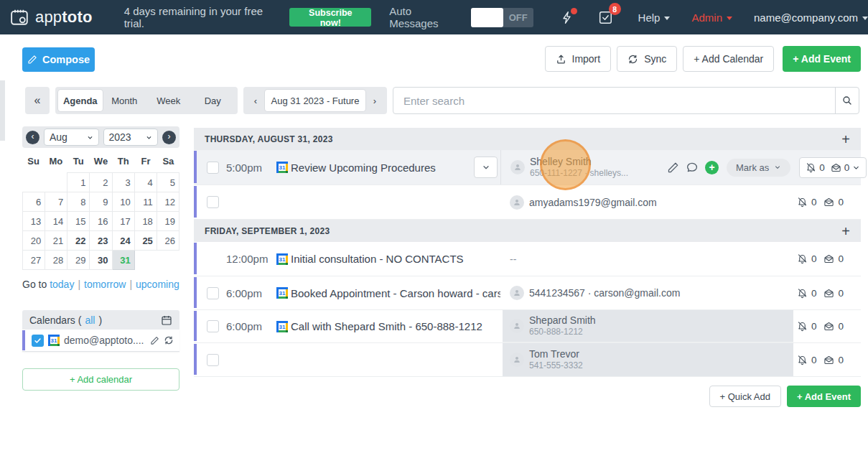 The width and height of the screenshot is (868, 476). What do you see at coordinates (34, 284) in the screenshot?
I see `goto-label: Go to` at bounding box center [34, 284].